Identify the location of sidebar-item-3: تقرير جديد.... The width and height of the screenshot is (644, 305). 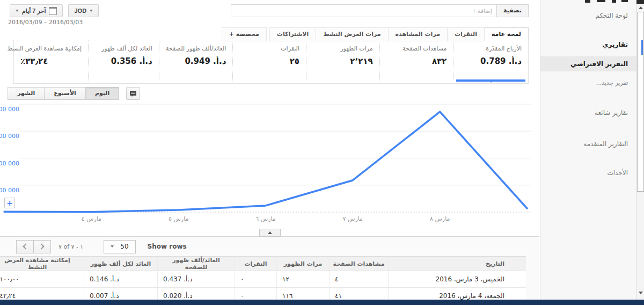
(588, 83).